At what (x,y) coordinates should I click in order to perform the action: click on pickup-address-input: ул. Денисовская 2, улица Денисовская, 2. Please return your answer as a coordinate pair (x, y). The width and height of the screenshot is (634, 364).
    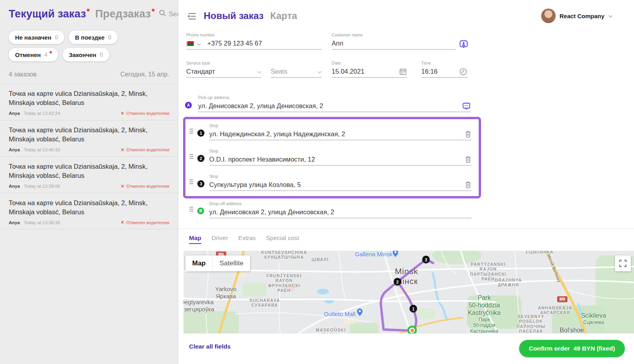
    Looking at the image, I should click on (261, 106).